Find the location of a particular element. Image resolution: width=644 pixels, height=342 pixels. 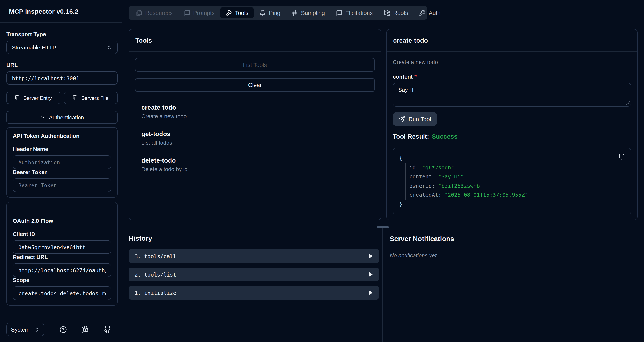

tool-list-item-get-todos: get-todos List all todos is located at coordinates (258, 138).